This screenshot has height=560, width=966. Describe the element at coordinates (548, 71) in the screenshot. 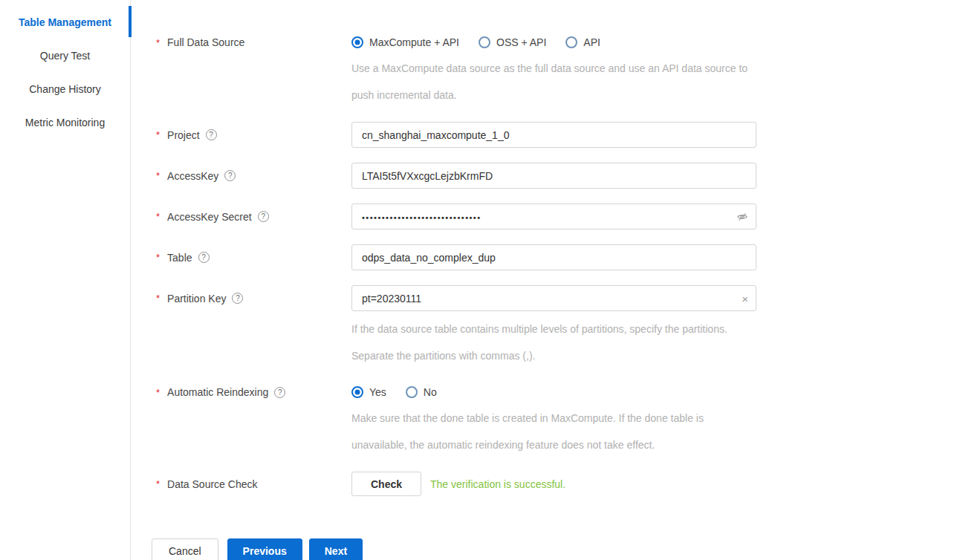

I see `field-full-data-source: * Full Data Source MaxCompute + API OSS …` at that location.